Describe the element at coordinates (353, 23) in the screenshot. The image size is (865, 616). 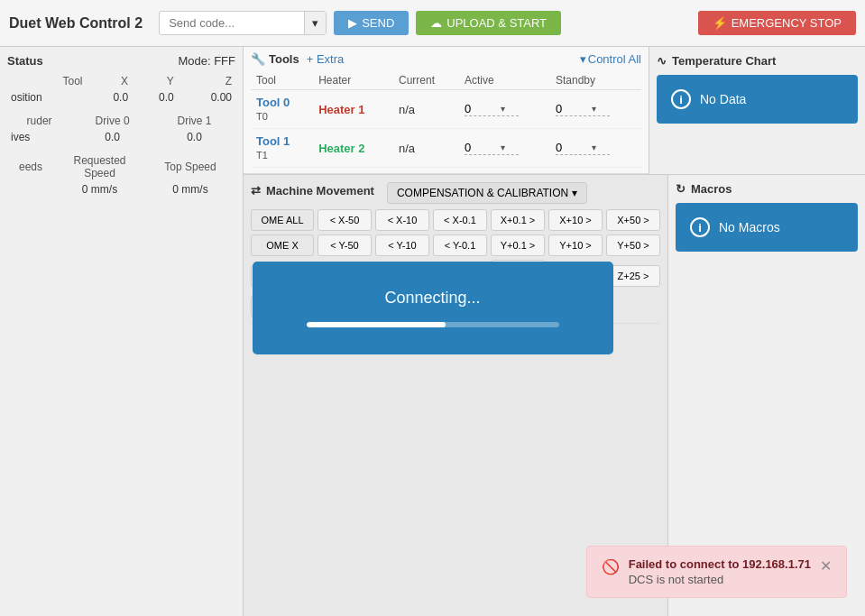
I see `send-icon: ▶` at that location.